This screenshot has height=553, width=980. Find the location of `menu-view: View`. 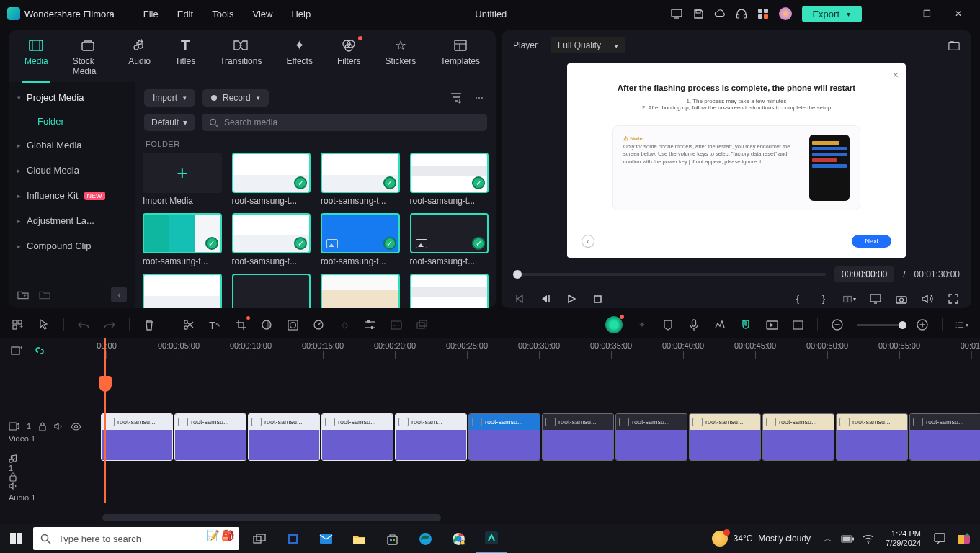

menu-view: View is located at coordinates (262, 14).